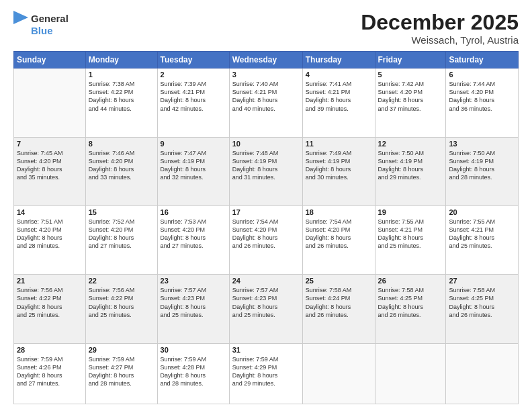 The image size is (532, 411). Describe the element at coordinates (339, 103) in the screenshot. I see `table-row: 4Sunrise: 7:41 AMSunset: 4:21 PMDaylight…` at that location.